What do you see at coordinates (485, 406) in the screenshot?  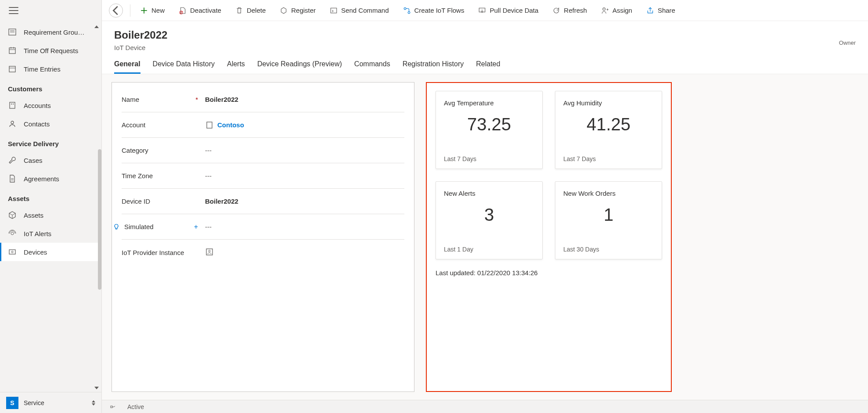 I see `status-bar: Active` at bounding box center [485, 406].